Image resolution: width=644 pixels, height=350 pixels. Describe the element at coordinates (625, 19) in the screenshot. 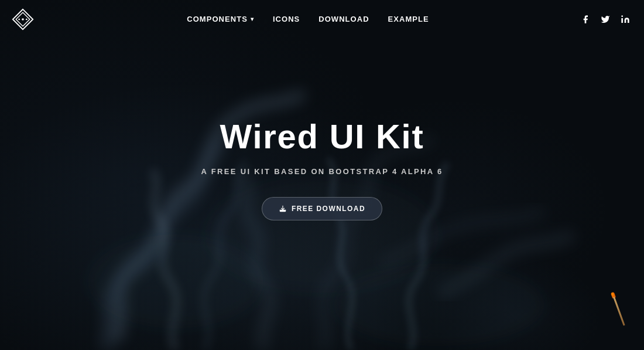

I see `linkedin-link` at that location.